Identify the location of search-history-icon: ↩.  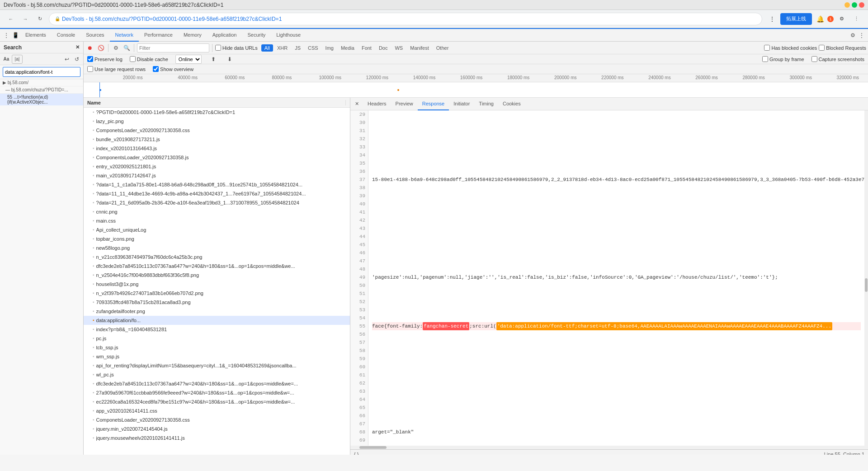
(67, 59).